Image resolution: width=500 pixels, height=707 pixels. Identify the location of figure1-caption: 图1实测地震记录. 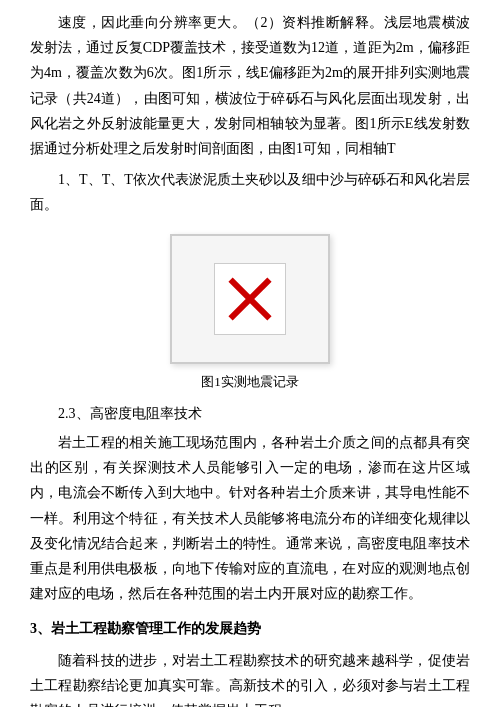
(250, 382).